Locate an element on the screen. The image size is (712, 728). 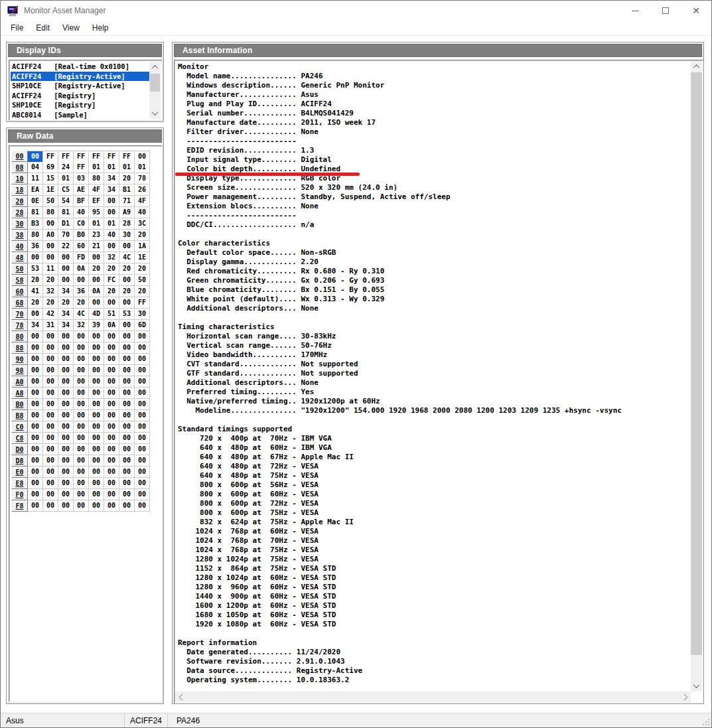
hex-cell: 36 is located at coordinates (36, 247).